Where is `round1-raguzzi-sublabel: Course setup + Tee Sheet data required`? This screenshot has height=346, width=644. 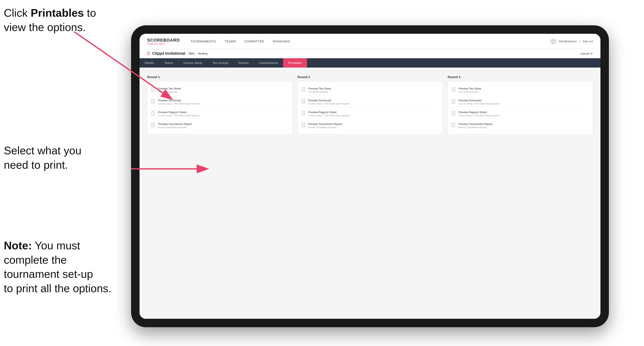 round1-raguzzi-sublabel: Course setup + Tee Sheet data required is located at coordinates (178, 115).